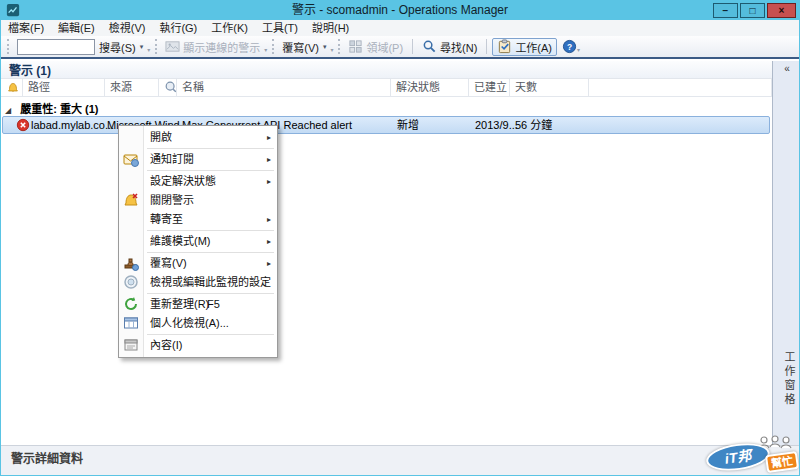 The image size is (800, 476). I want to click on task-pane-label: 工作窗格, so click(789, 379).